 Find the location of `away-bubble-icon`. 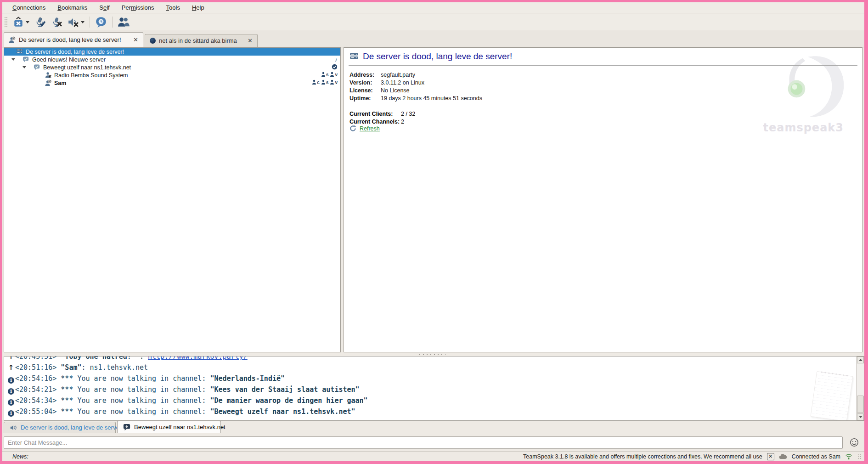

away-bubble-icon is located at coordinates (101, 22).